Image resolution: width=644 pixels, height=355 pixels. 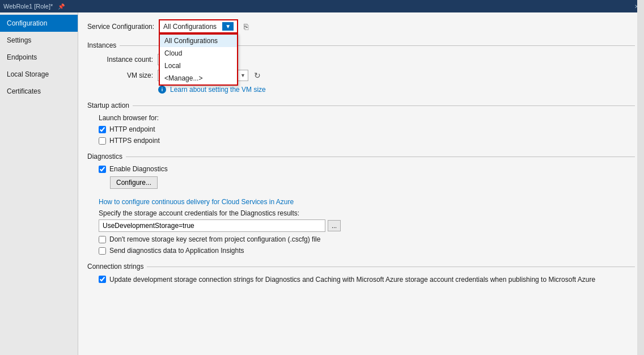 I want to click on menu-item-all-configurations: All Configurations, so click(x=198, y=41).